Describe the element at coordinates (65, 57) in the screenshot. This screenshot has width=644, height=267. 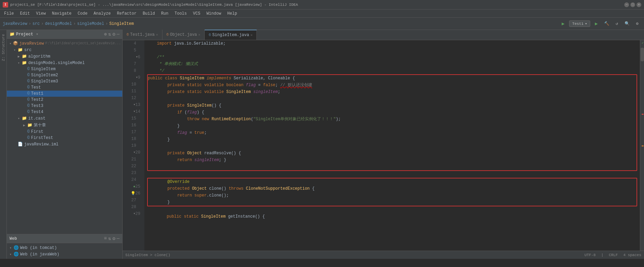
I see `tree-item-algorithm: ▶ 📁 algorithm` at that location.